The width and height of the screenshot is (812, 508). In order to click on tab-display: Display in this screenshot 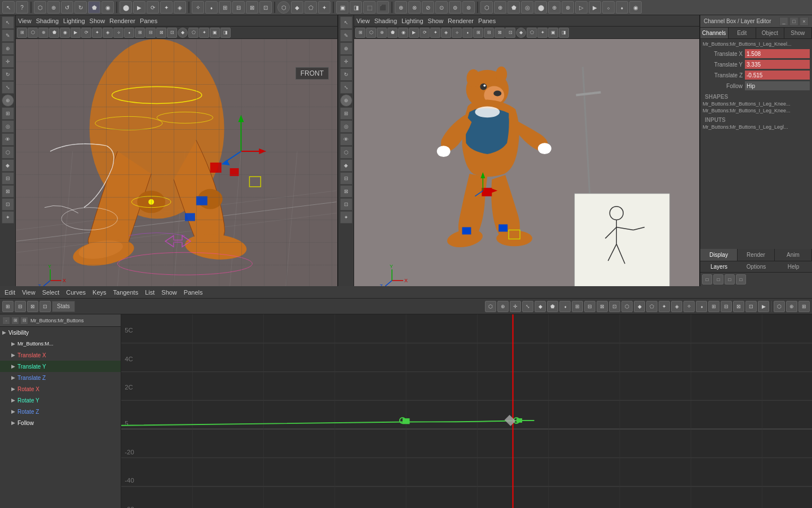, I will do `click(719, 255)`.